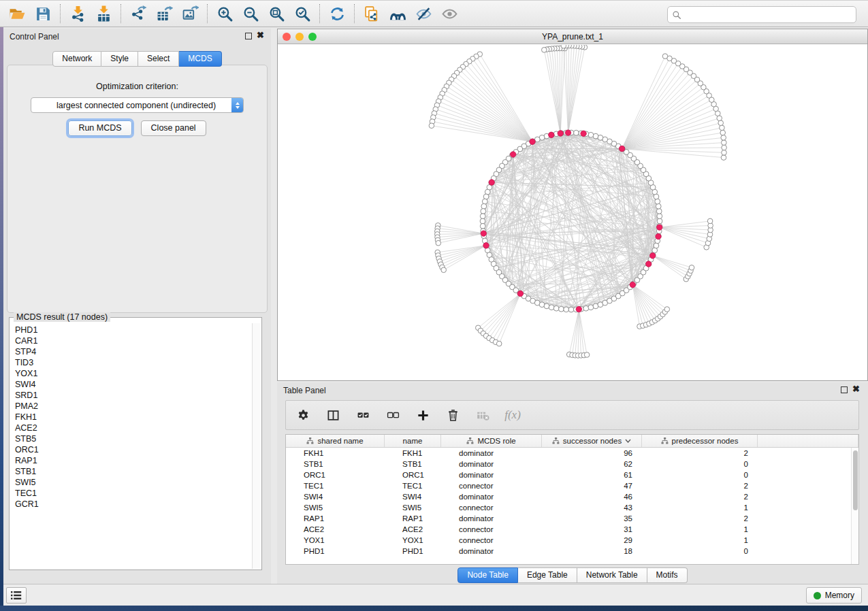  What do you see at coordinates (78, 14) in the screenshot?
I see `import-network-button` at bounding box center [78, 14].